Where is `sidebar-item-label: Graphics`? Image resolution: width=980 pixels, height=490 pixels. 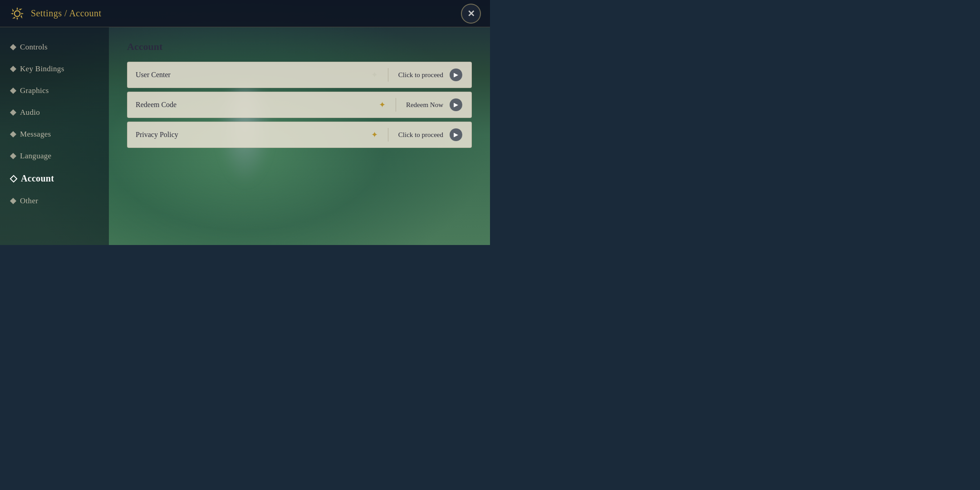
sidebar-item-label: Graphics is located at coordinates (34, 91).